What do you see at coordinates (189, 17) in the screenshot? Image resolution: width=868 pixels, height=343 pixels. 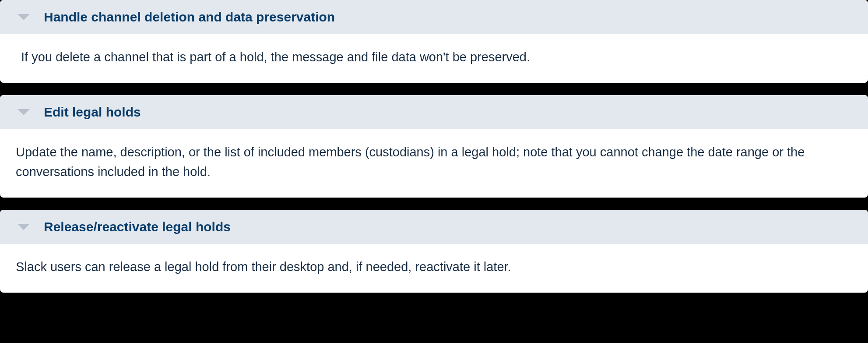 I see `accordion-title: Handle channel deletion and data preserv…` at bounding box center [189, 17].